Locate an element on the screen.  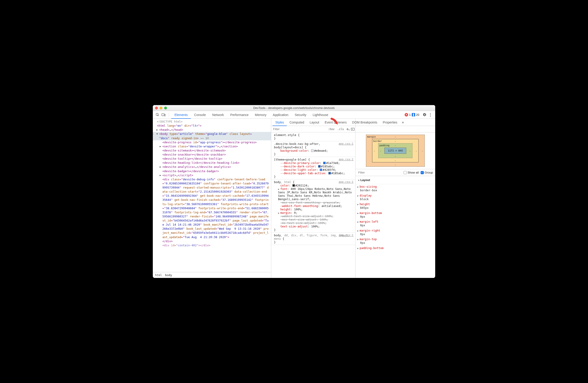
tab-properties: Properties is located at coordinates (390, 122).